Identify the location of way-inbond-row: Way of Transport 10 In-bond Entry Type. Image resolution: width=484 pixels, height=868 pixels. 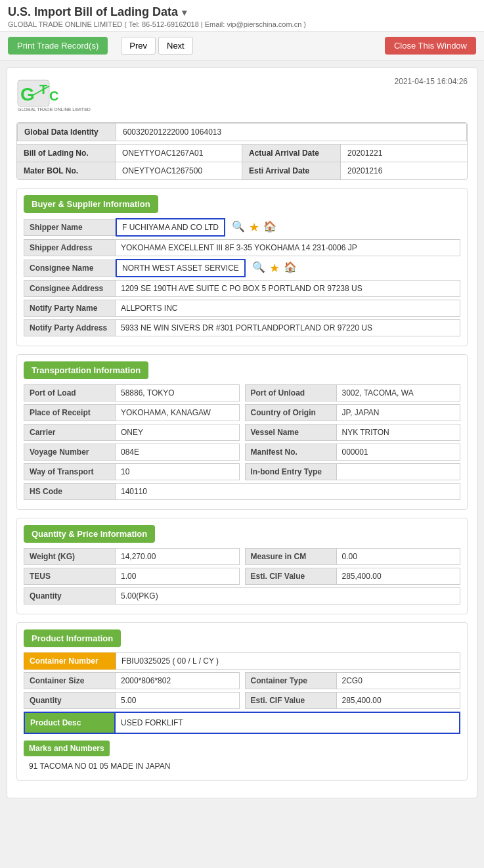
(242, 472).